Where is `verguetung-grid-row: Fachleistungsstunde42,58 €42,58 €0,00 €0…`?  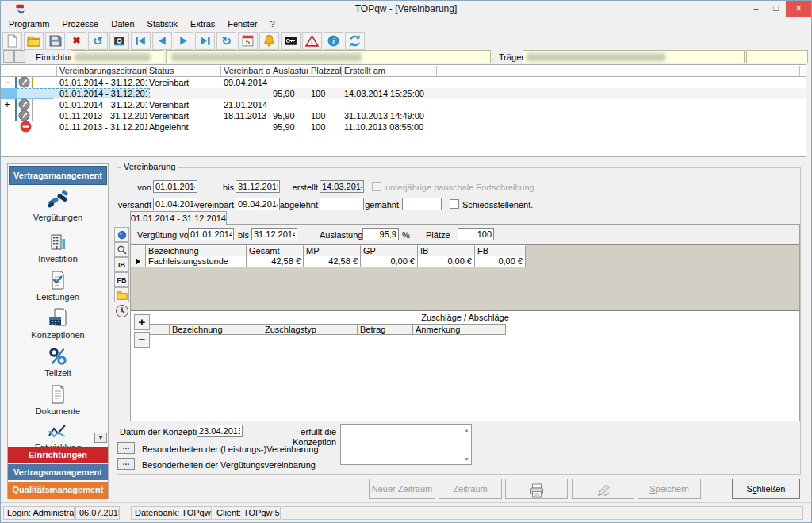 verguetung-grid-row: Fachleistungsstunde42,58 €42,58 €0,00 €0… is located at coordinates (465, 262).